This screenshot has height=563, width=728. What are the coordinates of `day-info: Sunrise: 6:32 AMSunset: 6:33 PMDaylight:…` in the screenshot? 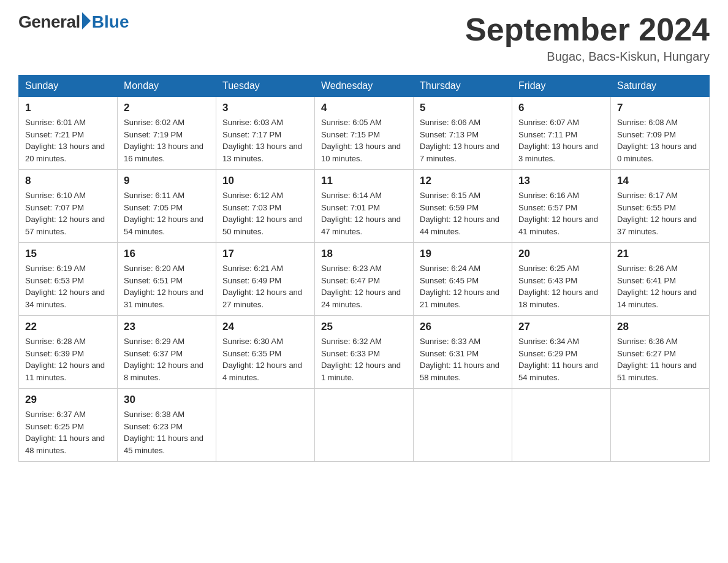 It's located at (364, 359).